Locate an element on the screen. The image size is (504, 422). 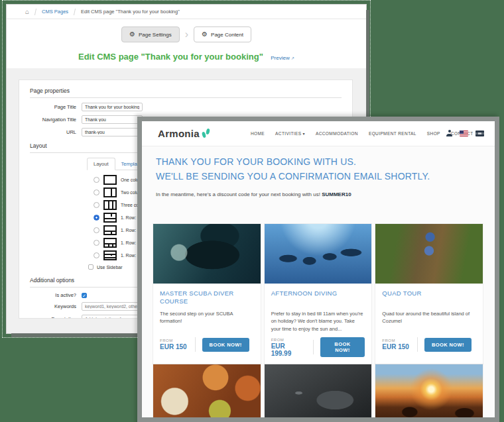
logo-text: Armonia is located at coordinates (179, 134).